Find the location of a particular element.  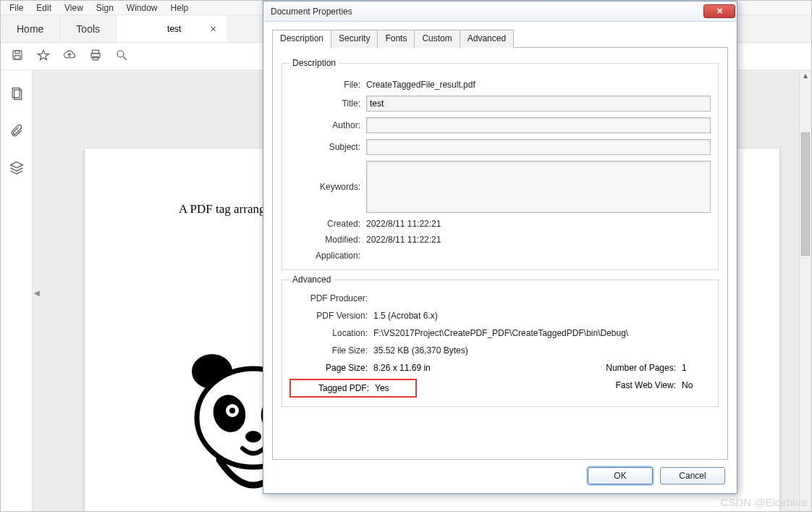

author-input is located at coordinates (538, 125).